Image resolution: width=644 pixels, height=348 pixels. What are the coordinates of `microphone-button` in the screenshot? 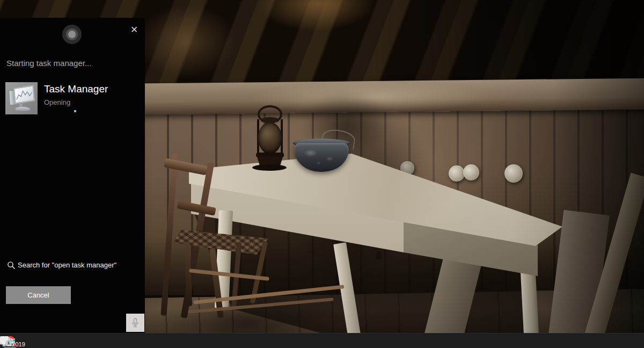 It's located at (135, 323).